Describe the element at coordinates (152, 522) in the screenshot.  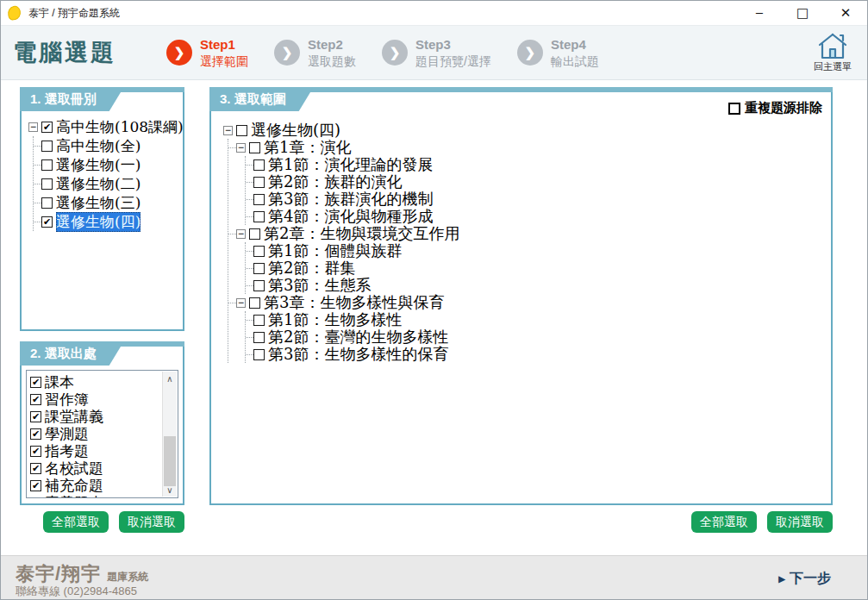
I see `source-deselect-button: 取消選取` at that location.